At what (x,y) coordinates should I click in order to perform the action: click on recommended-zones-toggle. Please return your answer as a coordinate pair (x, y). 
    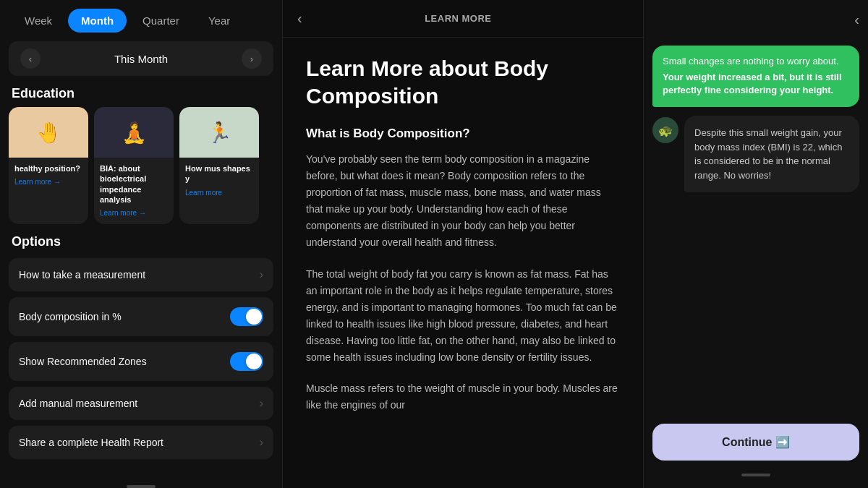
    Looking at the image, I should click on (247, 361).